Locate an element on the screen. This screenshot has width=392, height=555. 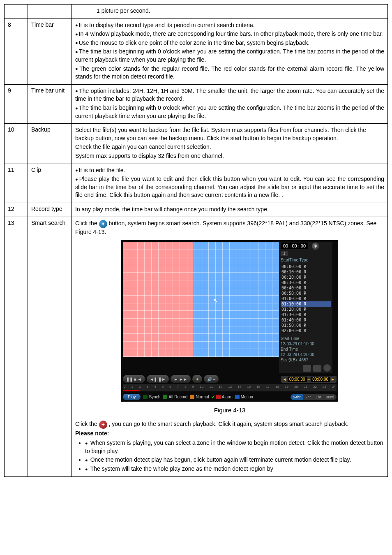
file-list-item: 01:40:00 R is located at coordinates (306, 320).